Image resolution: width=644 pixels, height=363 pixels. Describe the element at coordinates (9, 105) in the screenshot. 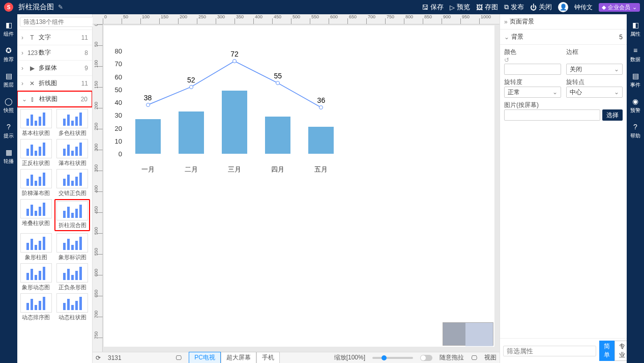

I see `left-rail-快照: ◯快照` at that location.